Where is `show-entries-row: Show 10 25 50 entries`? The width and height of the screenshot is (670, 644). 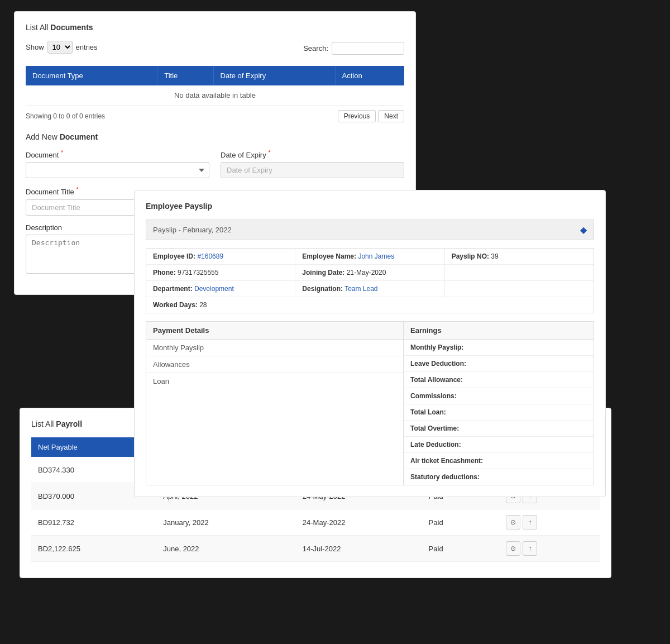 show-entries-row: Show 10 25 50 entries is located at coordinates (61, 47).